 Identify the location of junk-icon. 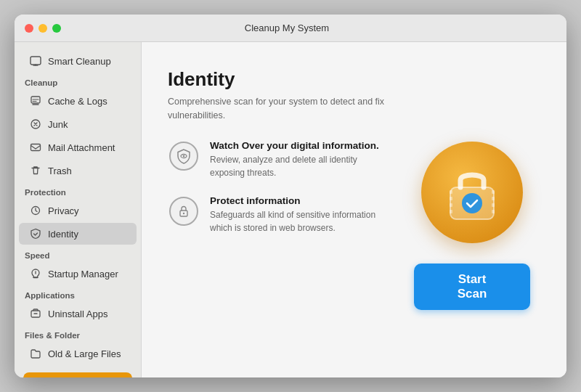
(36, 124).